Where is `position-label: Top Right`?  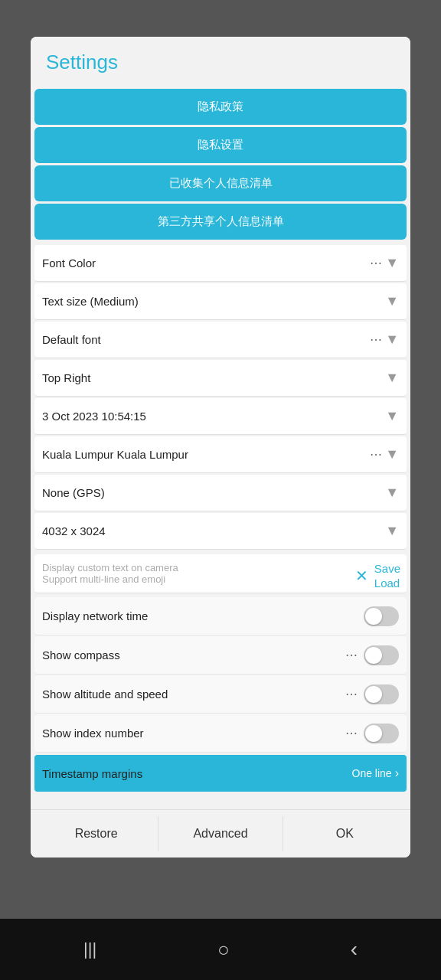 position-label: Top Right is located at coordinates (212, 378).